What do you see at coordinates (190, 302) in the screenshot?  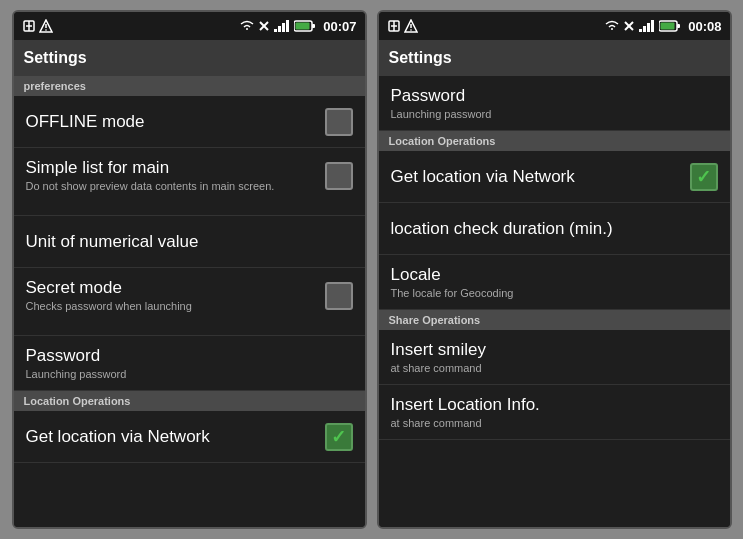 I see `list-item: Secret mode Checks password when launchi…` at bounding box center [190, 302].